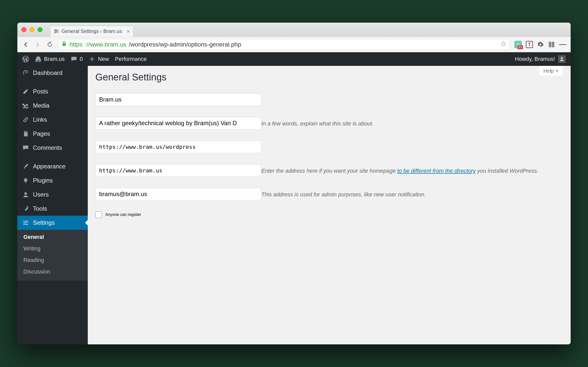 This screenshot has height=367, width=588. What do you see at coordinates (41, 195) in the screenshot?
I see `menu-label: Users` at bounding box center [41, 195].